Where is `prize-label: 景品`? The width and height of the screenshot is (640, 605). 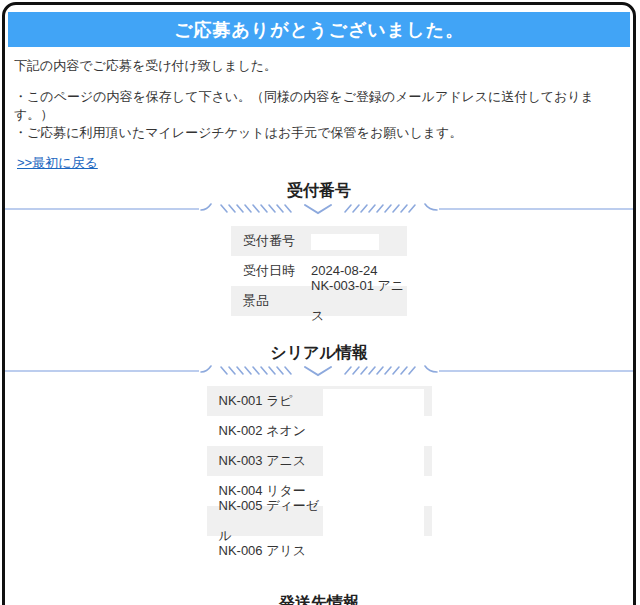 prize-label: 景品 is located at coordinates (268, 301).